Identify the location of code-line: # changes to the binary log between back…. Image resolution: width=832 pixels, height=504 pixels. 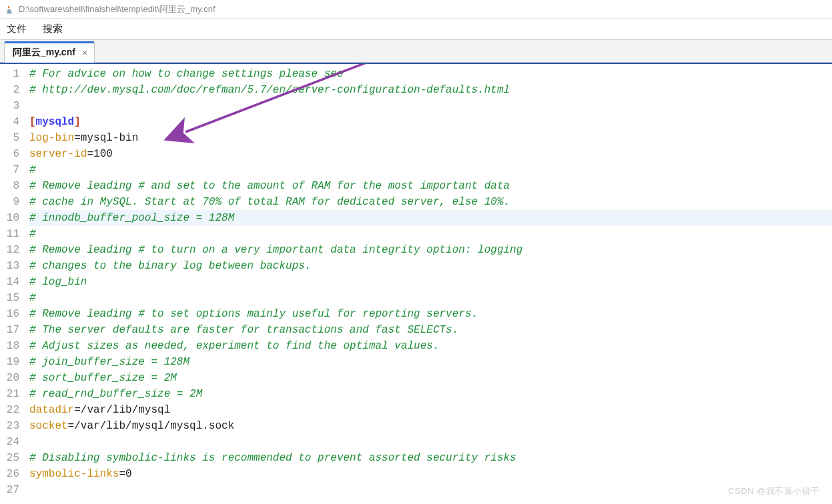
(431, 266).